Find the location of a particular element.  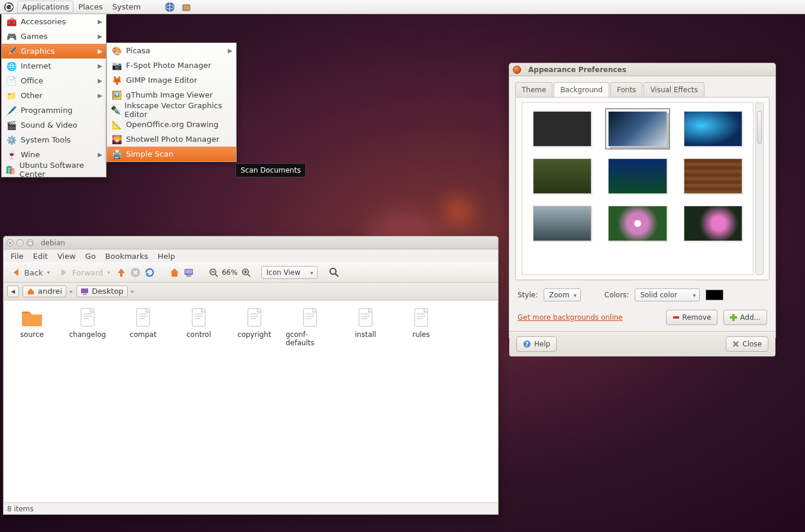

breadcrumb-home: andrei is located at coordinates (44, 291).